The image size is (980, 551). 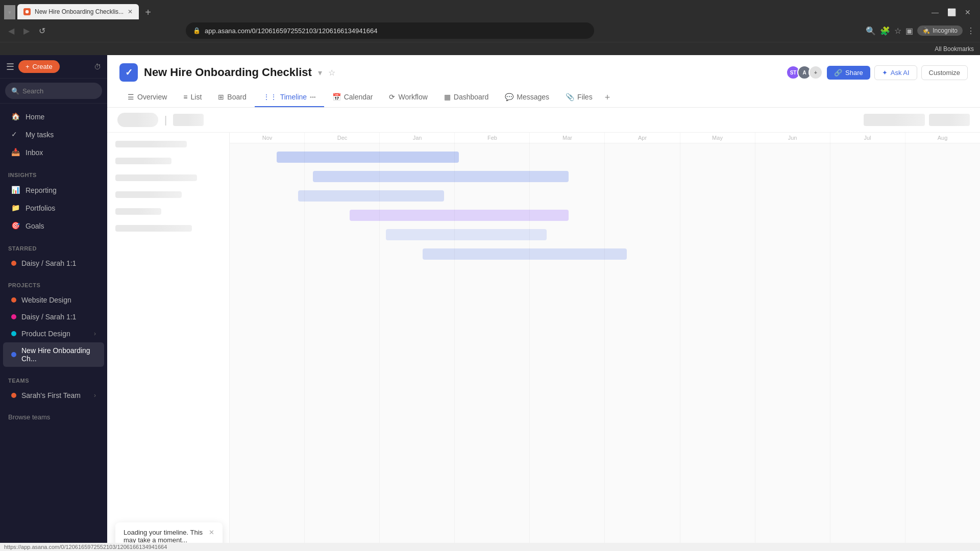 I want to click on tab-calendar: 📅 Calendar, so click(x=353, y=97).